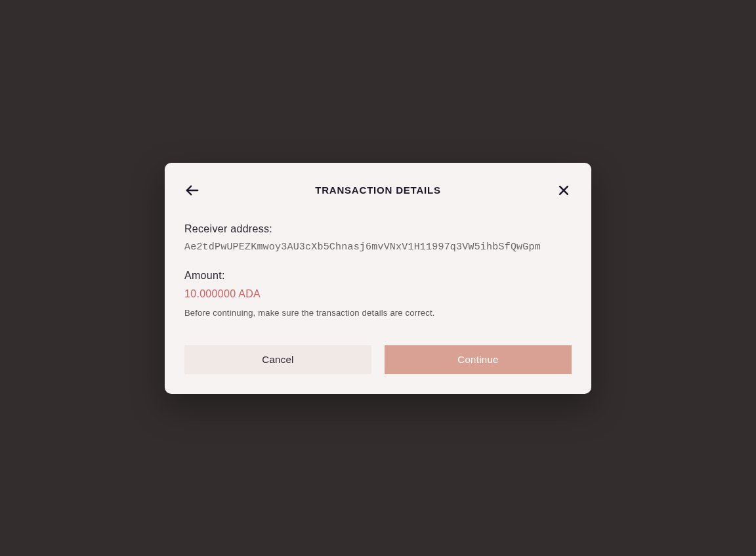  I want to click on modal-header: TRANSACTION DETAILS, so click(378, 190).